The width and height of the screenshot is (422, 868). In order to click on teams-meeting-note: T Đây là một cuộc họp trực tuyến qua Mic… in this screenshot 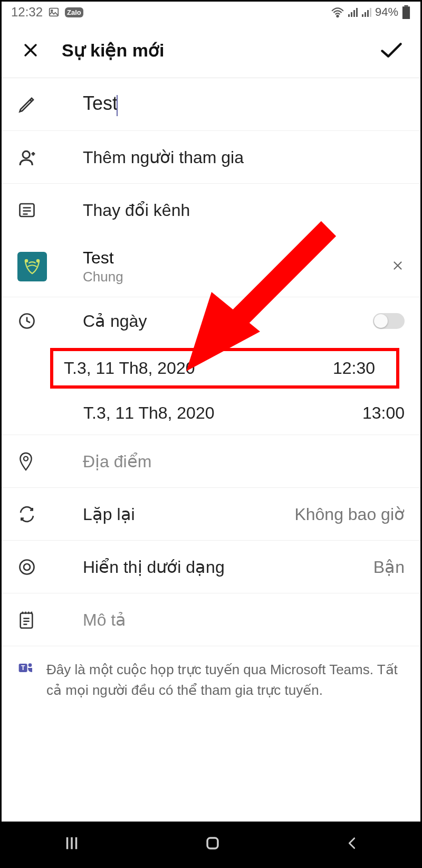, I will do `click(211, 680)`.